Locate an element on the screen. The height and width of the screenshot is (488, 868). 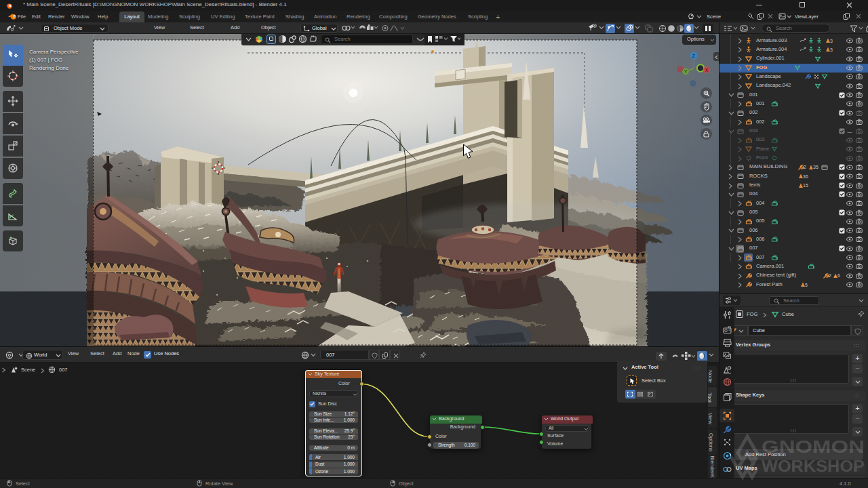
svg-text: Z is located at coordinates (694, 56).